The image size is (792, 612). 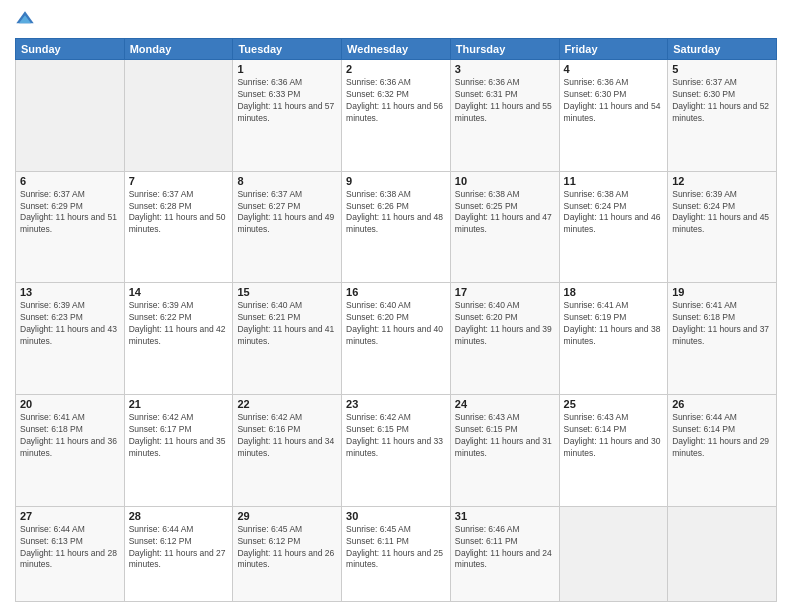 What do you see at coordinates (505, 292) in the screenshot?
I see `day-number: 17` at bounding box center [505, 292].